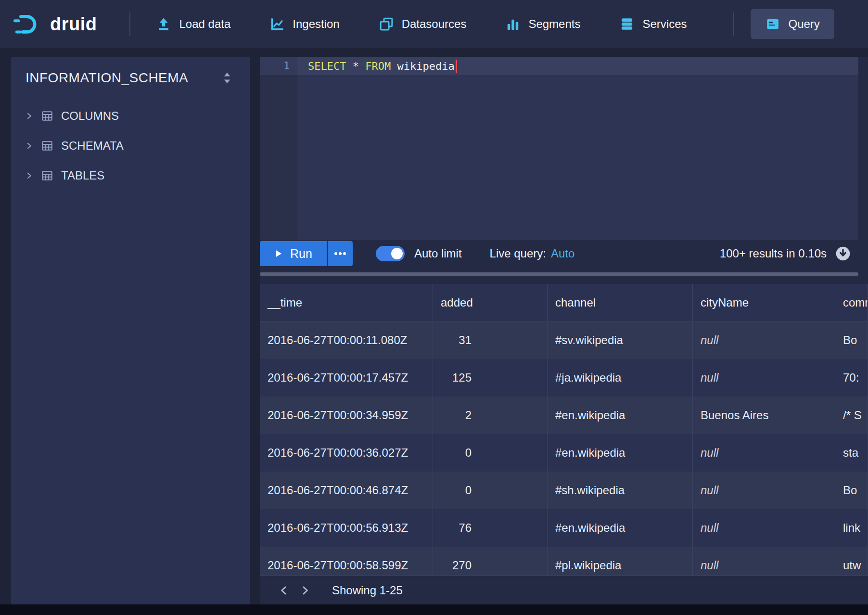 The width and height of the screenshot is (868, 615). I want to click on auto-limit-toggle, so click(390, 254).